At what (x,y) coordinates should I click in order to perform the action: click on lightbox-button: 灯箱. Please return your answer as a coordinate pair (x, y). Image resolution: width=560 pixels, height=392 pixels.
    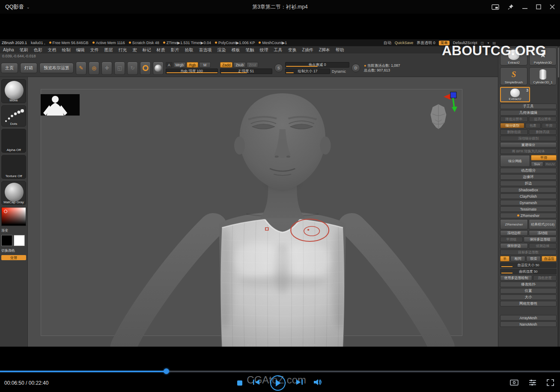
    Looking at the image, I should click on (29, 68).